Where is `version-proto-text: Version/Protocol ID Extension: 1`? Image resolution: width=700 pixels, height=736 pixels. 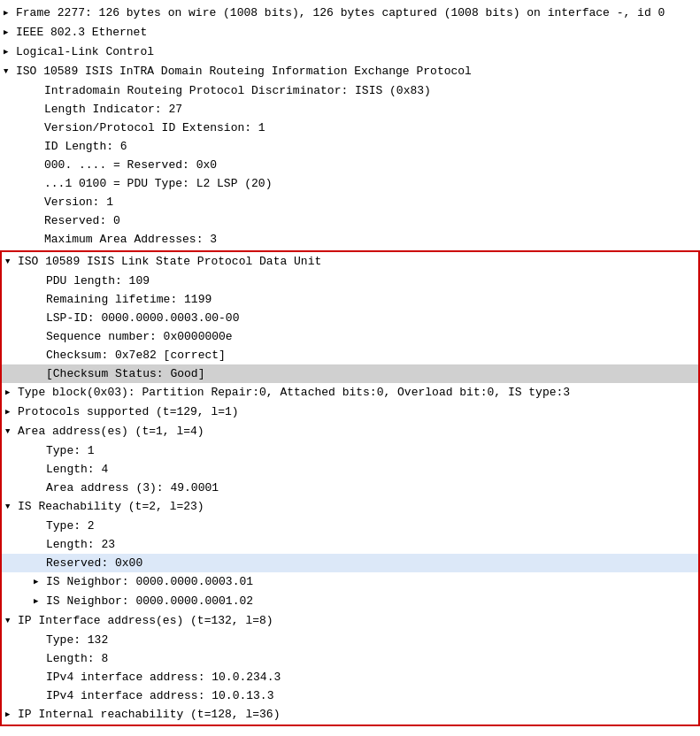 version-proto-text: Version/Protocol ID Extension: 1 is located at coordinates (370, 127).